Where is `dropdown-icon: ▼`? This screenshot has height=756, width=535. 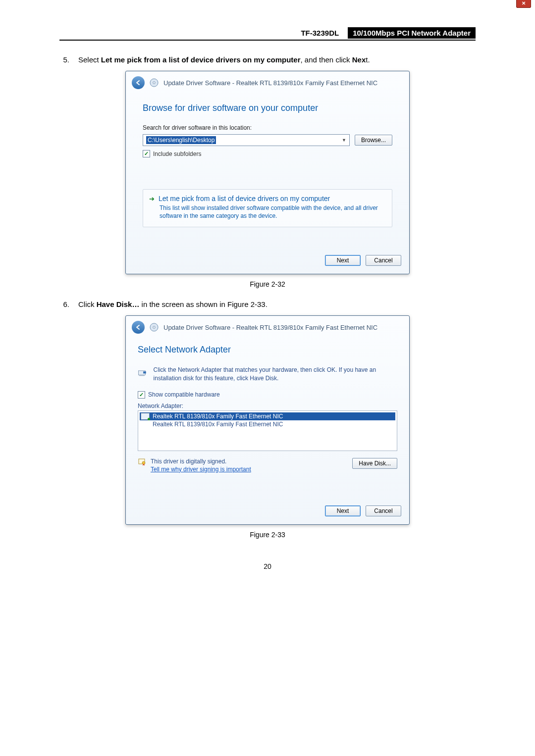 dropdown-icon: ▼ is located at coordinates (344, 140).